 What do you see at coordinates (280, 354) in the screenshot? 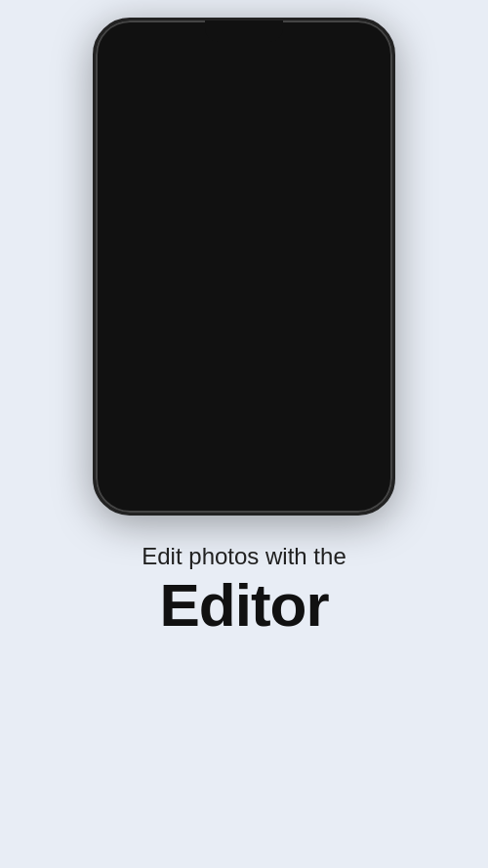
I see `straighten-icon` at bounding box center [280, 354].